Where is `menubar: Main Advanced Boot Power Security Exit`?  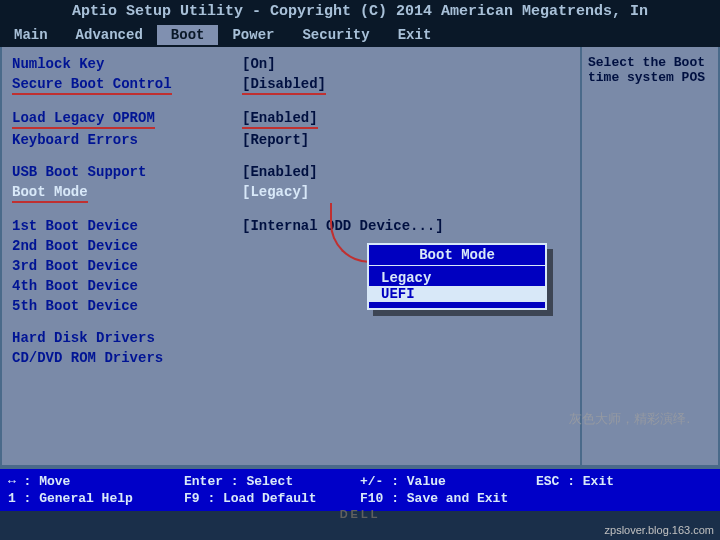
menubar: Main Advanced Boot Power Security Exit is located at coordinates (360, 35).